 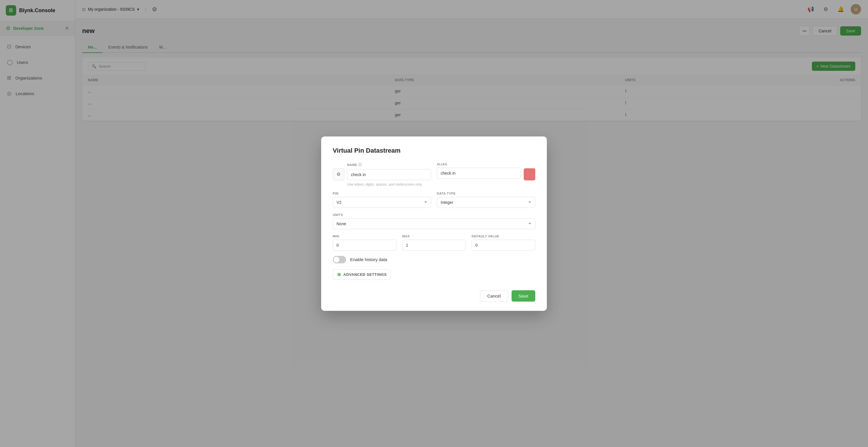 What do you see at coordinates (434, 151) in the screenshot?
I see `modal-title: Virtual Pin Datastream` at bounding box center [434, 151].